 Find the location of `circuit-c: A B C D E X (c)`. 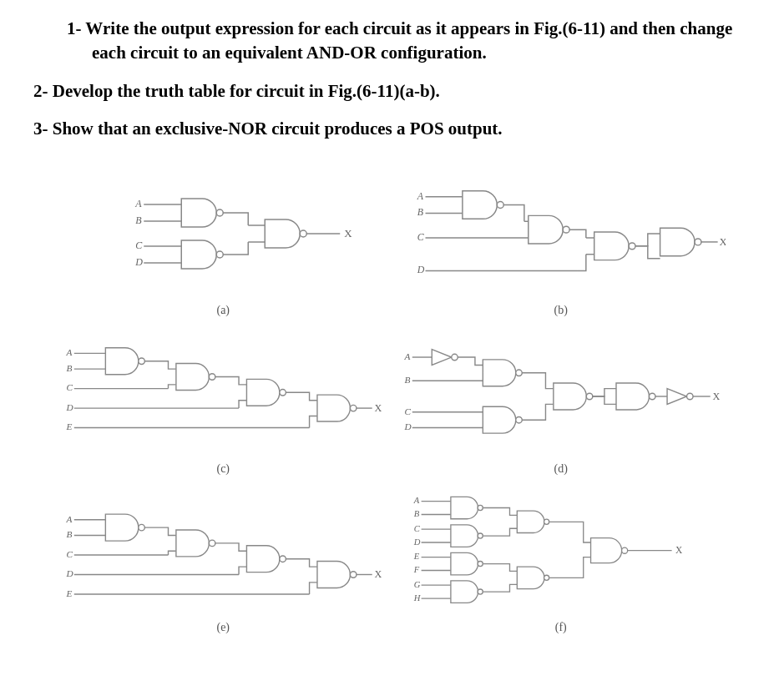

circuit-c: A B C D E X (c) is located at coordinates (224, 405).